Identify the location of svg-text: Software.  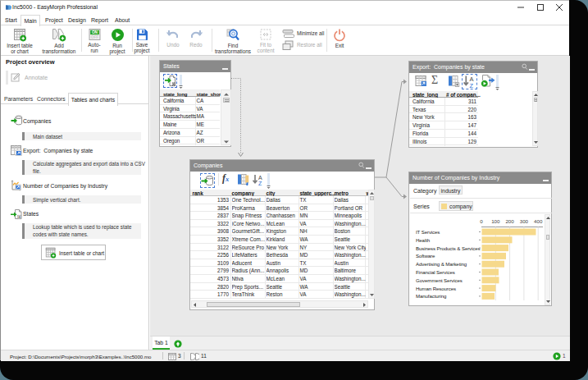
(426, 256).